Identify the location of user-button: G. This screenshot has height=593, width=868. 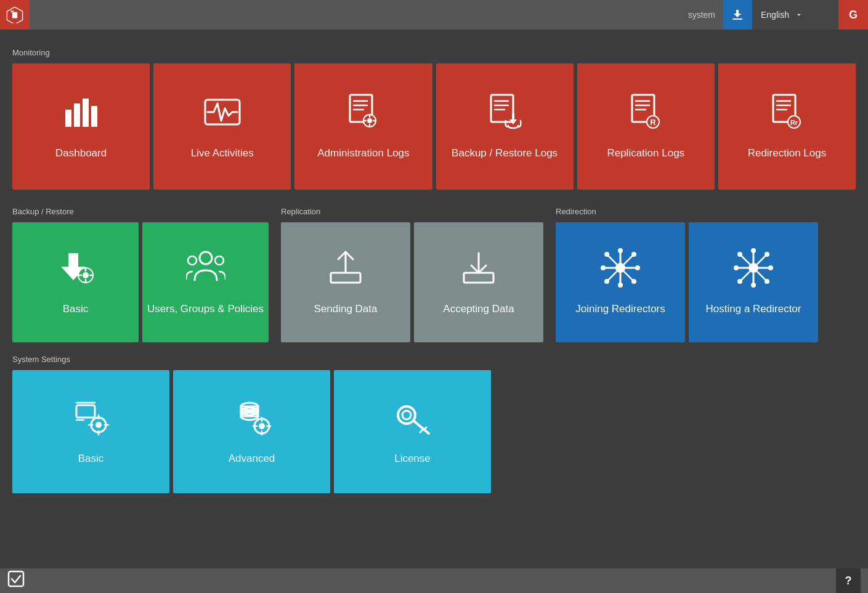
(853, 15).